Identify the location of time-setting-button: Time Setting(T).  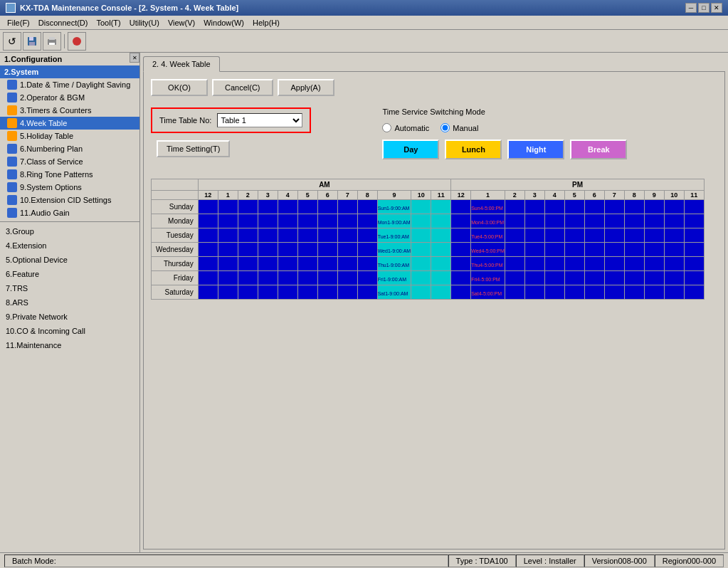
(194, 149).